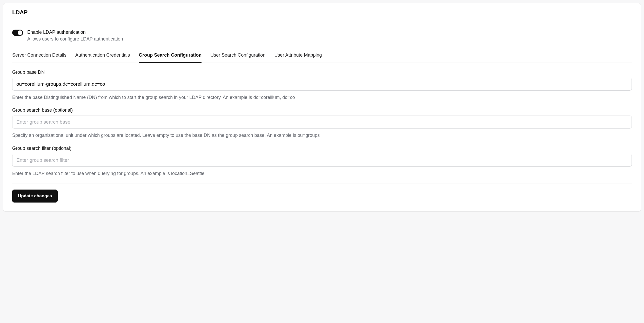  I want to click on update-changes-button: Update changes, so click(35, 196).